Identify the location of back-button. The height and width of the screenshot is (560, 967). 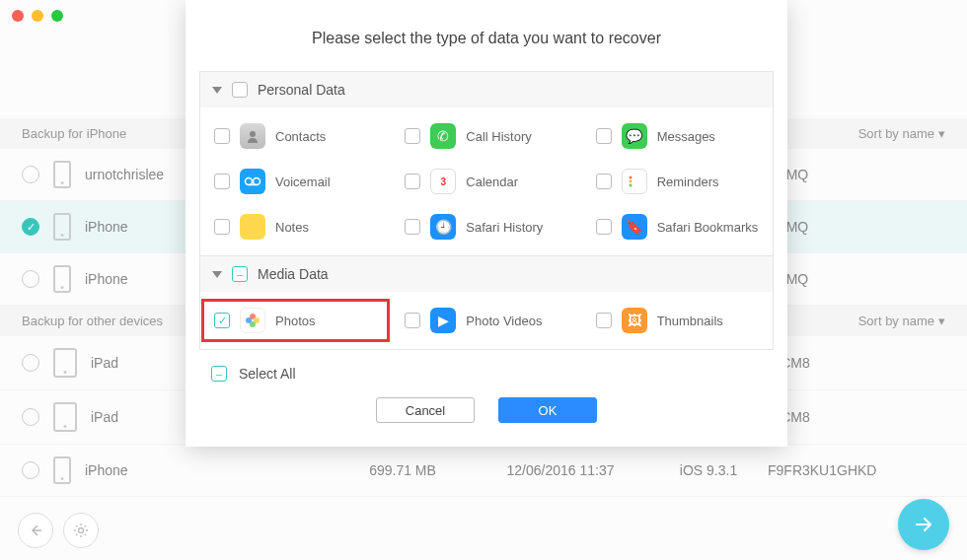
(36, 530).